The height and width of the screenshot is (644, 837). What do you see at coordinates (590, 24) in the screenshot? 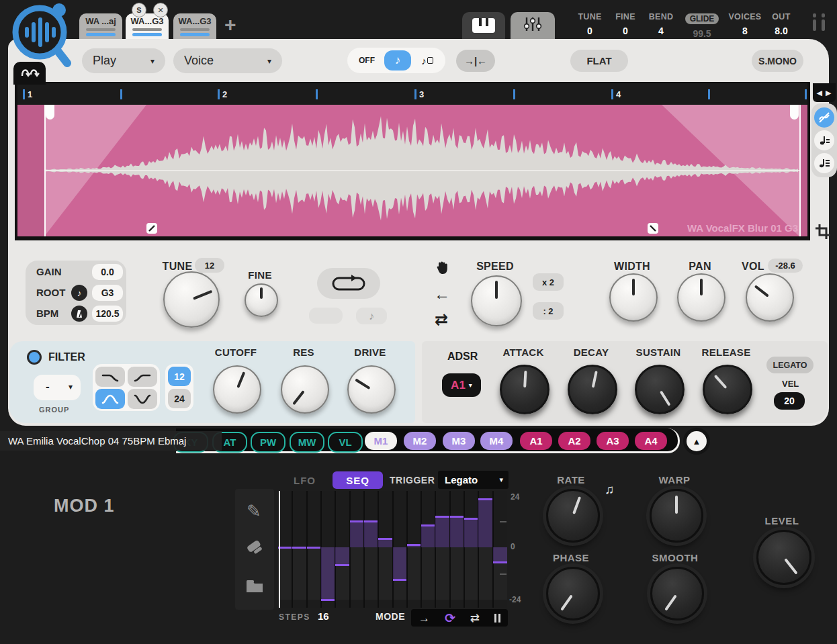
I see `tune-global-param: TUNE 0` at bounding box center [590, 24].